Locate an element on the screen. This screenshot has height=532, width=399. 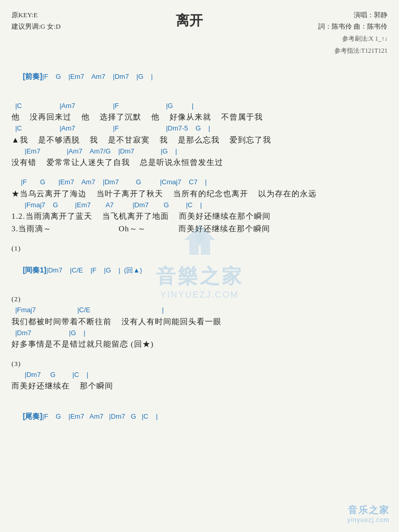
verse1-chord1: |C |Am7 |F |G | is located at coordinates (199, 106).